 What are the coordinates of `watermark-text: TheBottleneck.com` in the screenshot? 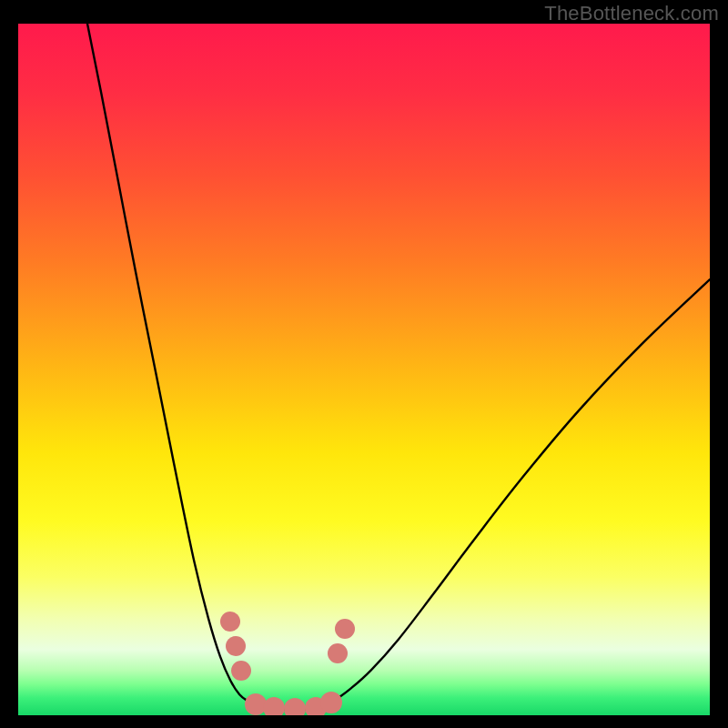 It's located at (632, 14).